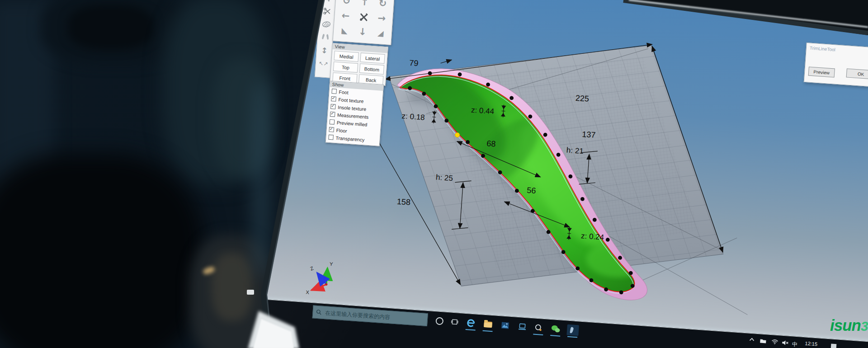 This screenshot has height=348, width=868. What do you see at coordinates (333, 107) in the screenshot?
I see `checkbox-insole-texture` at bounding box center [333, 107].